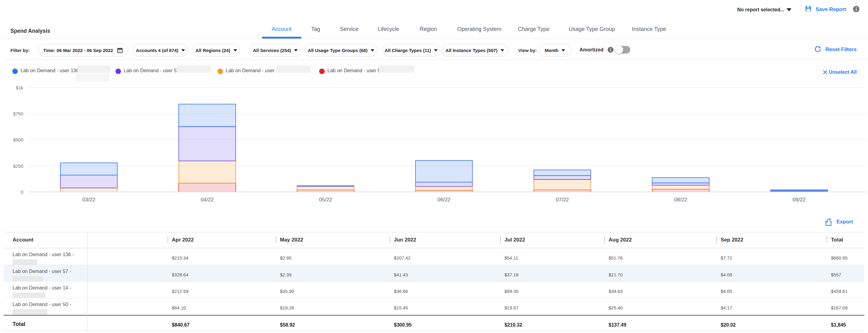  Describe the element at coordinates (444, 200) in the screenshot. I see `svg-text: 06/22` at that location.